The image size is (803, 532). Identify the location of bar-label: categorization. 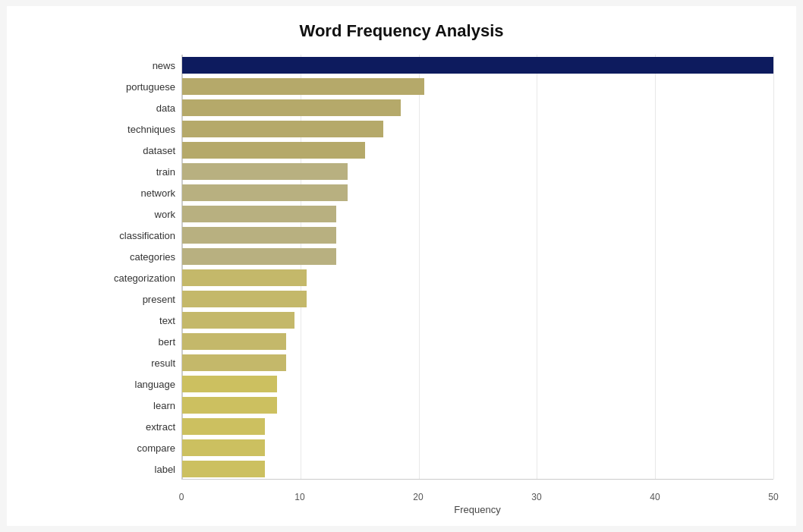
(137, 278).